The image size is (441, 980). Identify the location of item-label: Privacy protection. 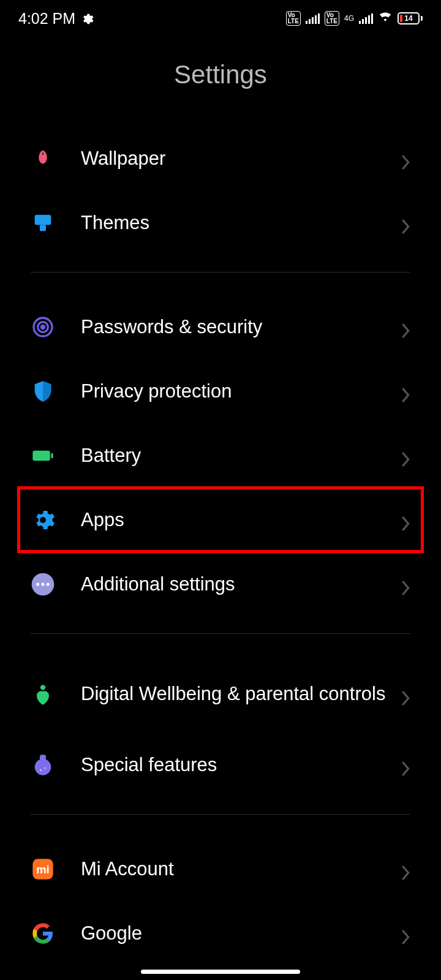
(241, 391).